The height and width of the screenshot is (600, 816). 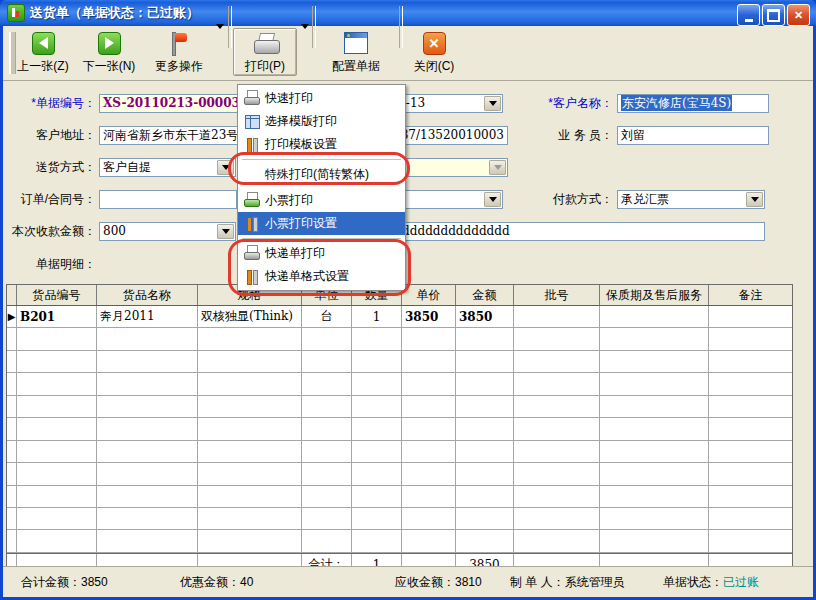 What do you see at coordinates (400, 317) in the screenshot?
I see `table-row: ▶ B201 奔月2011 双核独显(Think) 台 1 3850 3850` at bounding box center [400, 317].